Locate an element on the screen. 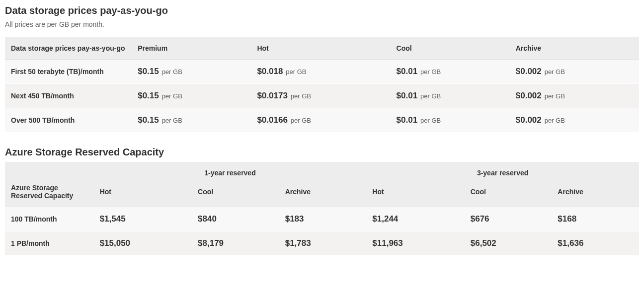 This screenshot has width=644, height=301. table-row: 100 TB/month $1,545 $840 $183 $1,244 $67… is located at coordinates (322, 220).